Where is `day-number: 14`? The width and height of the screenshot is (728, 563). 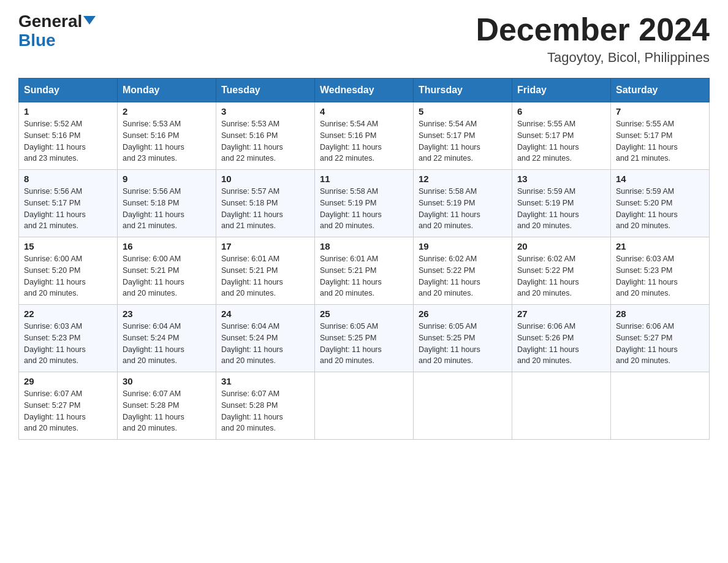 day-number: 14 is located at coordinates (660, 179).